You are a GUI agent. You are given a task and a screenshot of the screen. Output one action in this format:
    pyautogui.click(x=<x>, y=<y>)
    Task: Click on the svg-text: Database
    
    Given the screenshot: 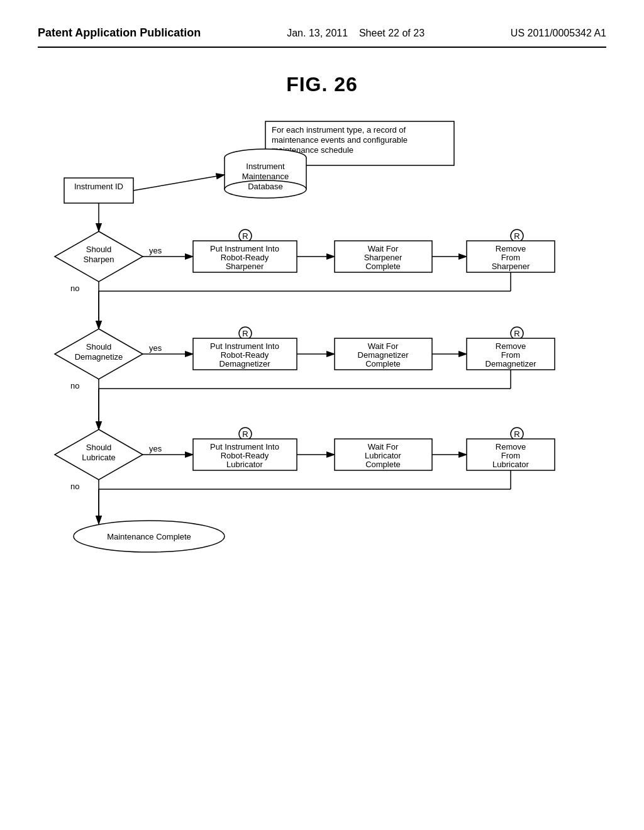 What is the action you would take?
    pyautogui.click(x=265, y=186)
    